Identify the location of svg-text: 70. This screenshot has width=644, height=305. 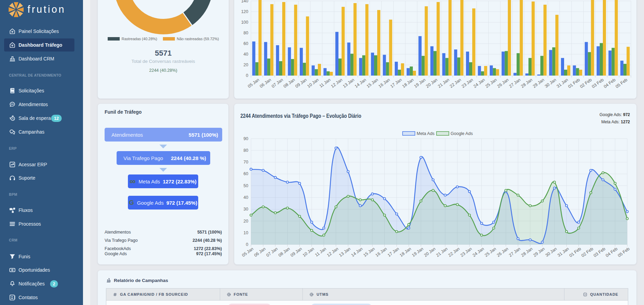
(246, 162).